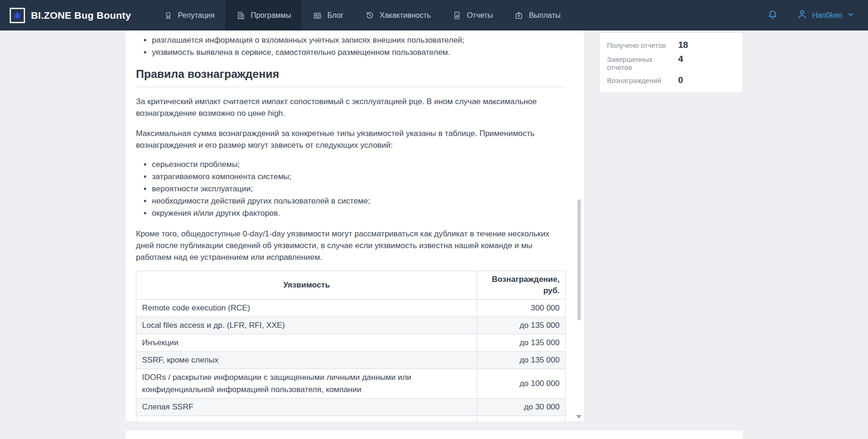 The height and width of the screenshot is (439, 868). Describe the element at coordinates (351, 343) in the screenshot. I see `table-row: Инъекции до 135 000` at that location.